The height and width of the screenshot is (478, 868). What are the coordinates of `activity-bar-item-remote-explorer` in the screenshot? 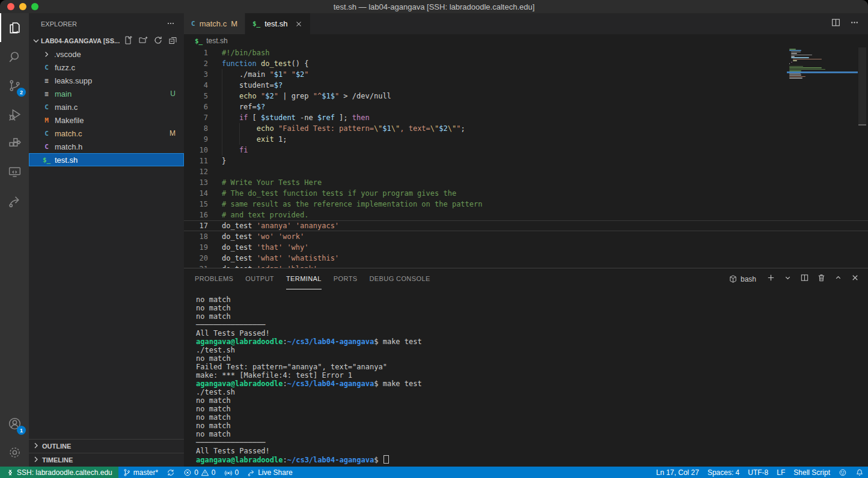 It's located at (14, 172).